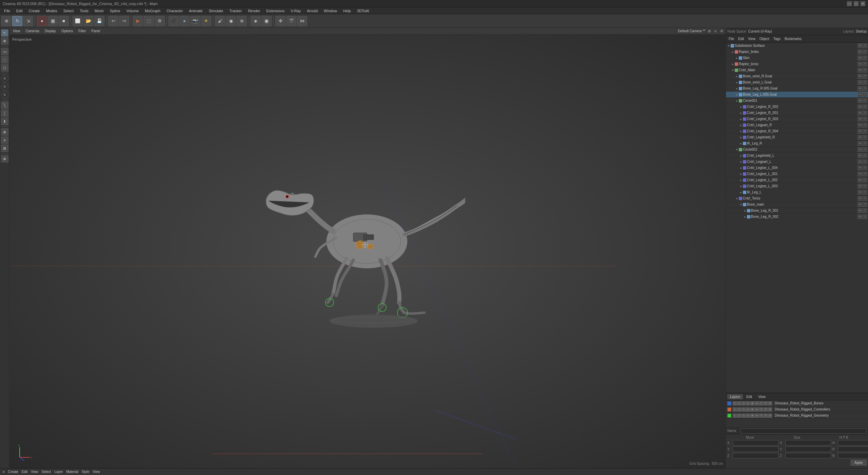 The image size is (868, 475). I want to click on menu-item-create: Create, so click(35, 11).